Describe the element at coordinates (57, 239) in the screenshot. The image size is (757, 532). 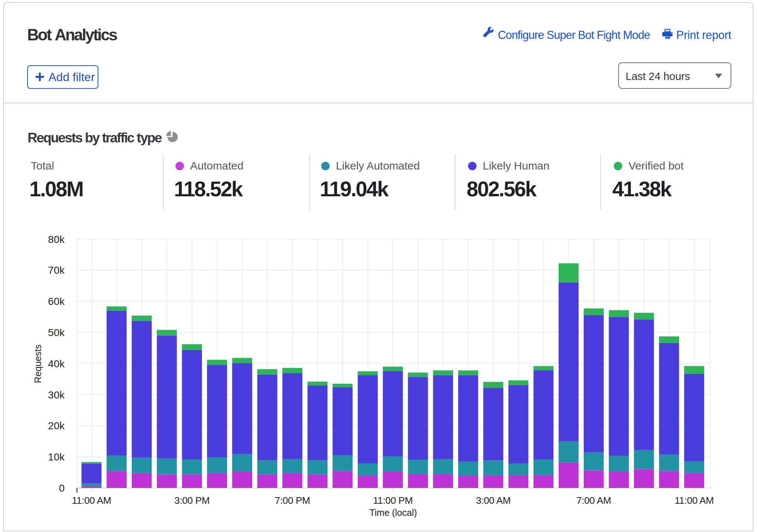
I see `svg-text: 80k` at that location.